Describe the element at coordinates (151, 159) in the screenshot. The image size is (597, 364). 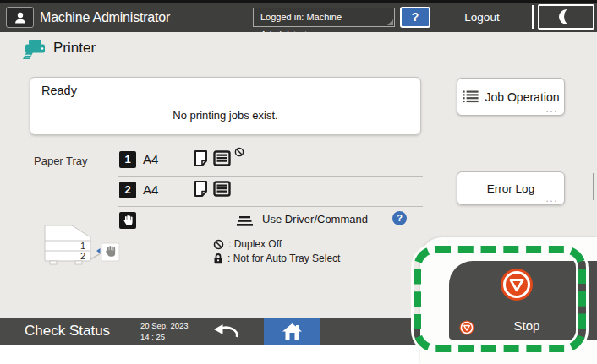
I see `tray-1-size: A4` at that location.